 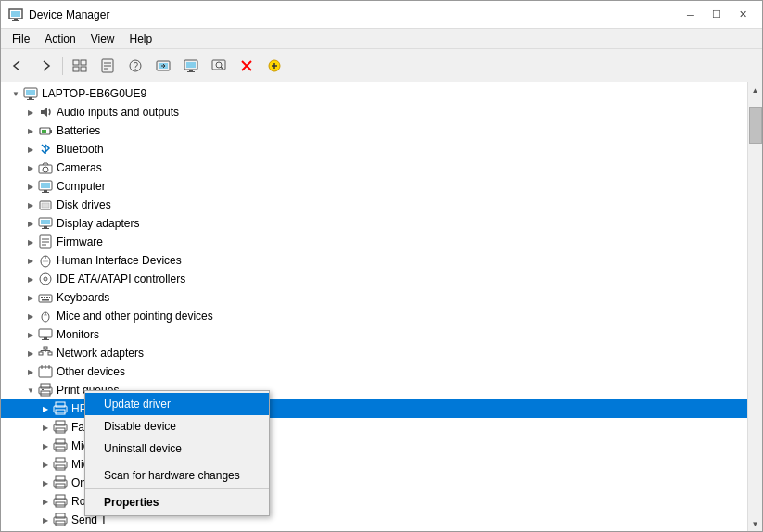 I want to click on fax-expand: ▶, so click(x=45, y=427).